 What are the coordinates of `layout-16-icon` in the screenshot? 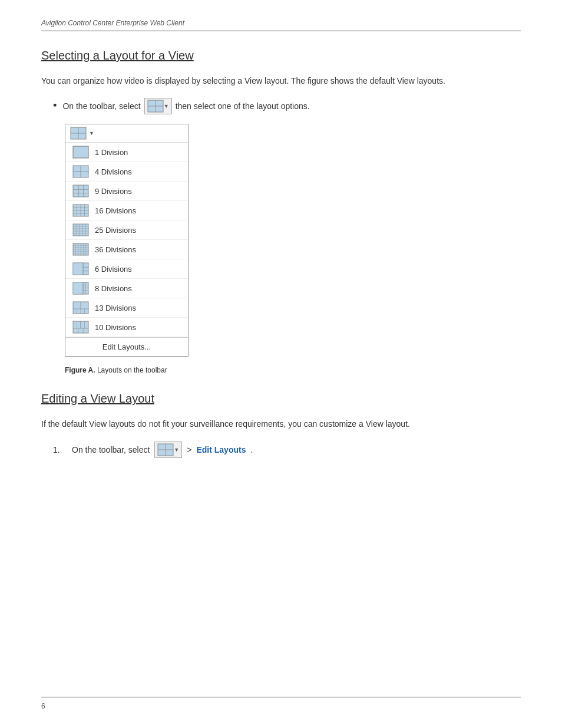 It's located at (81, 210).